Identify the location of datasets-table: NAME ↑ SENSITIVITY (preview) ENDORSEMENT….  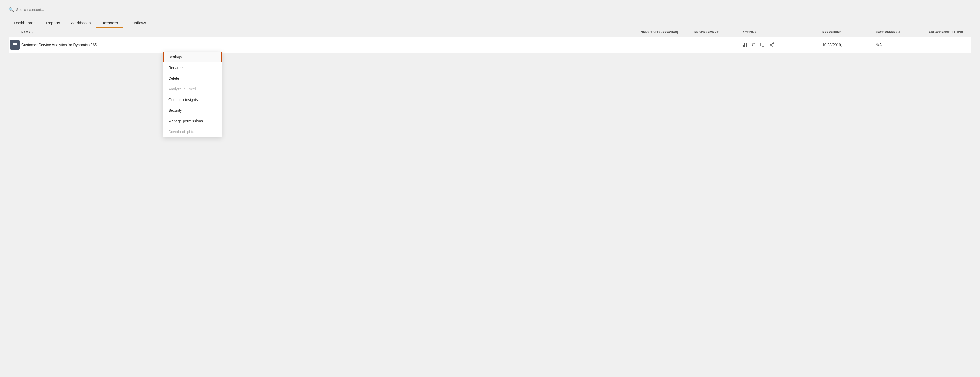
(490, 40).